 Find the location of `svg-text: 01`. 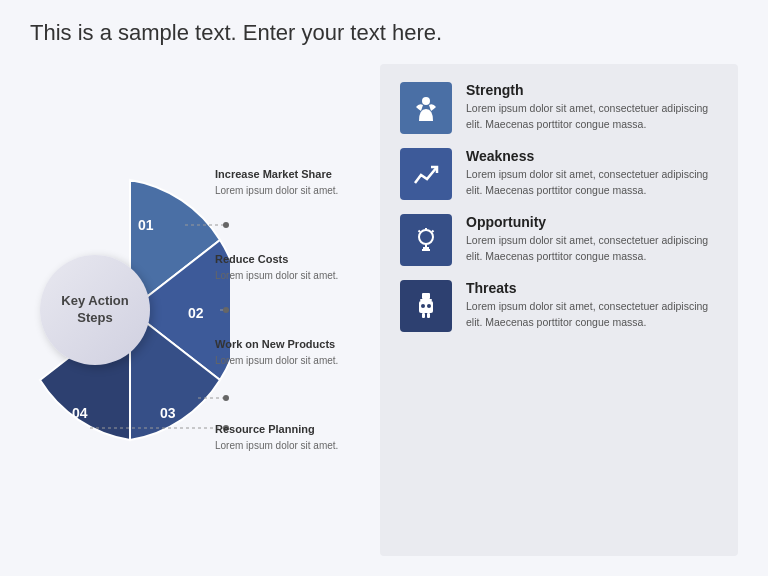

svg-text: 01 is located at coordinates (146, 225).